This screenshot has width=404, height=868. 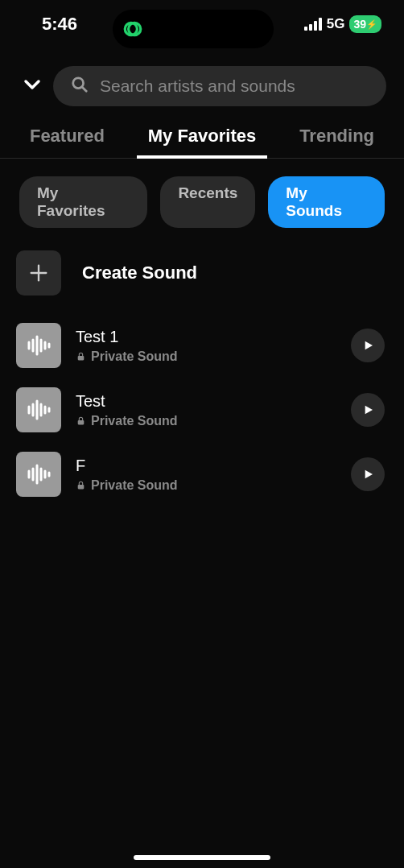 What do you see at coordinates (202, 858) in the screenshot?
I see `home-indicator` at bounding box center [202, 858].